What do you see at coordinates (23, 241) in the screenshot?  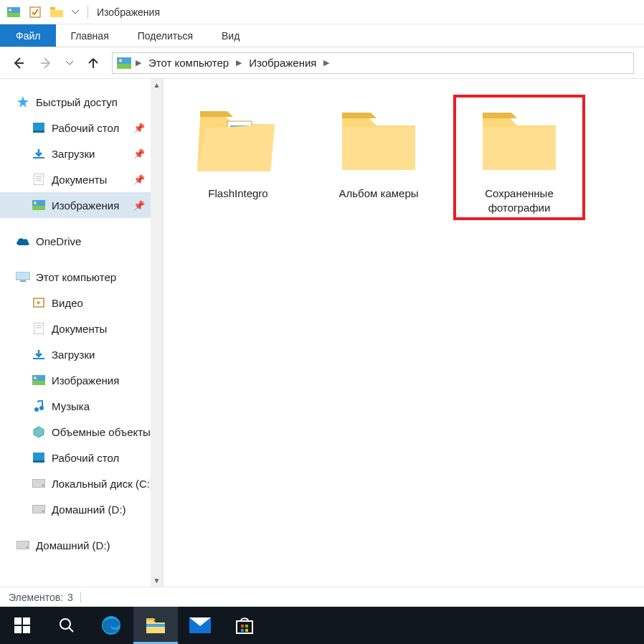 I see `onedrive-icon` at bounding box center [23, 241].